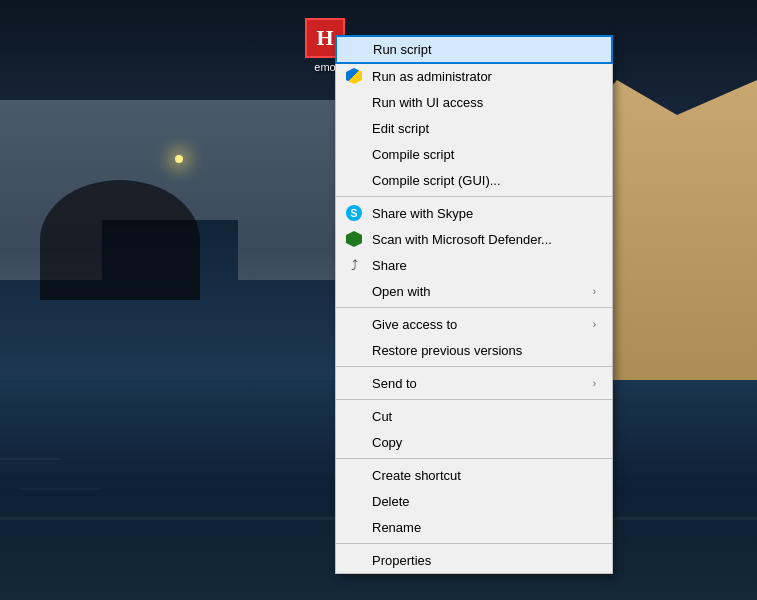 The image size is (757, 600). What do you see at coordinates (482, 384) in the screenshot?
I see `menu-item-label: Send to` at bounding box center [482, 384].